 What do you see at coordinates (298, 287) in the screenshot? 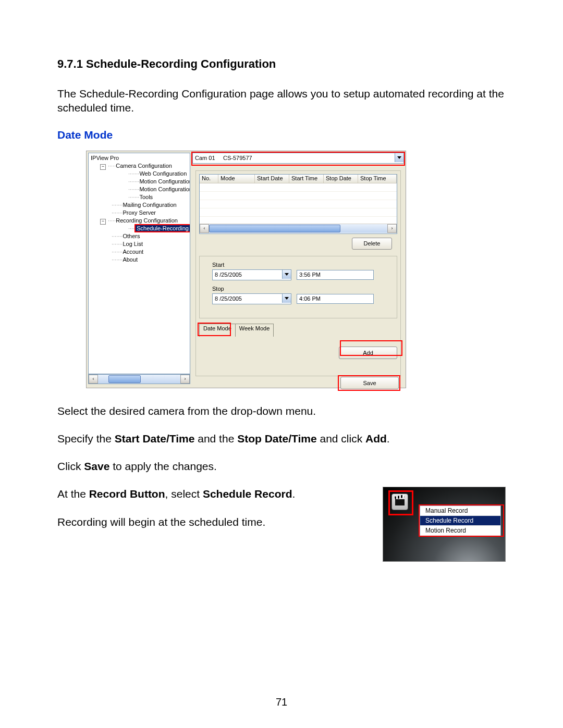
I see `start-stop-group: Start 8 /25/2005 3:56 PM Stop 8 /25/2005` at bounding box center [298, 287].